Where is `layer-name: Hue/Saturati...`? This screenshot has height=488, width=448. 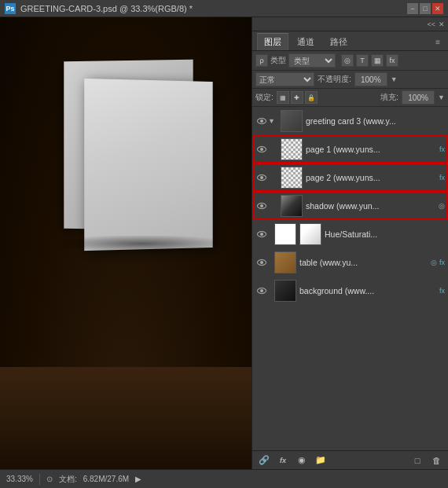
layer-name: Hue/Saturati... is located at coordinates (385, 234).